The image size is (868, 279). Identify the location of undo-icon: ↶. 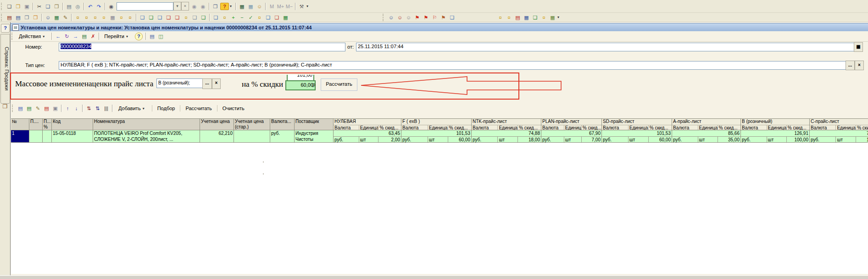
(90, 6).